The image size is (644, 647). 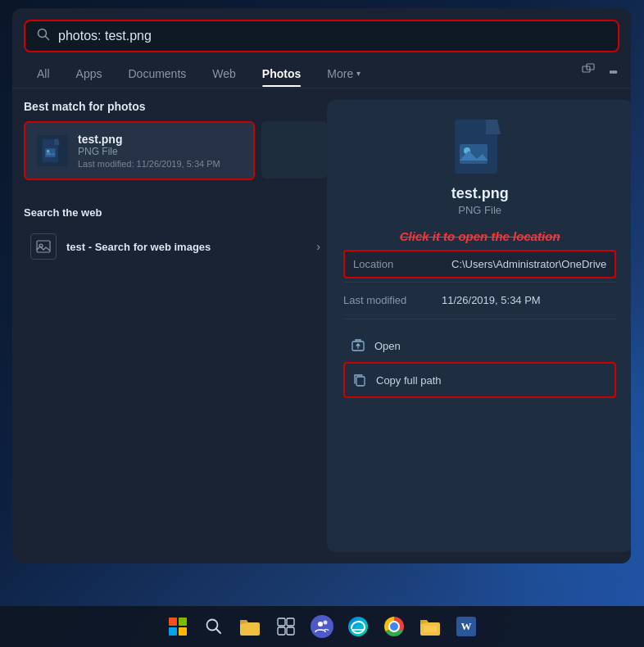 I want to click on image-search-icon, so click(x=43, y=247).